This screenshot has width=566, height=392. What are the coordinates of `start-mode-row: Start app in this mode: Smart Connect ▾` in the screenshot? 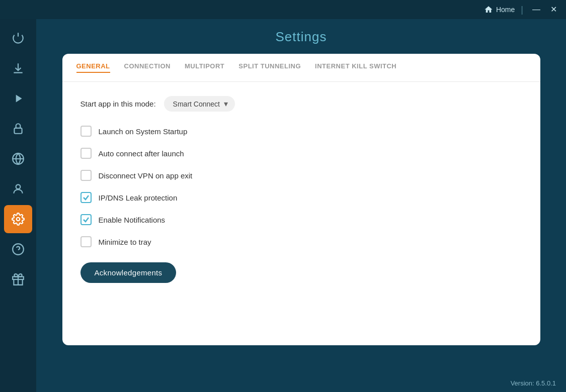 It's located at (301, 104).